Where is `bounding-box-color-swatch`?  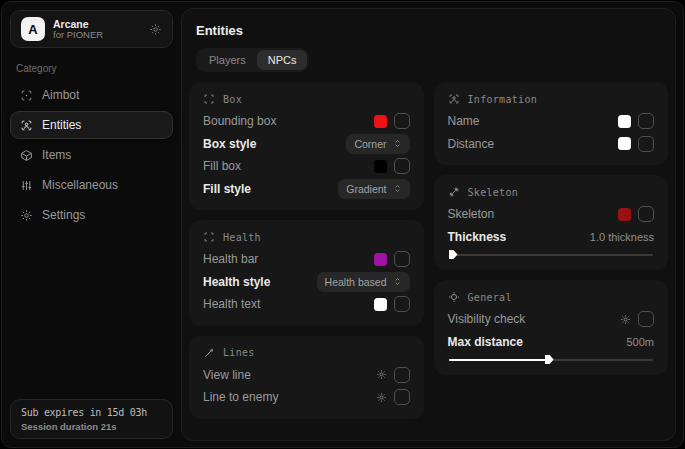 bounding-box-color-swatch is located at coordinates (380, 122).